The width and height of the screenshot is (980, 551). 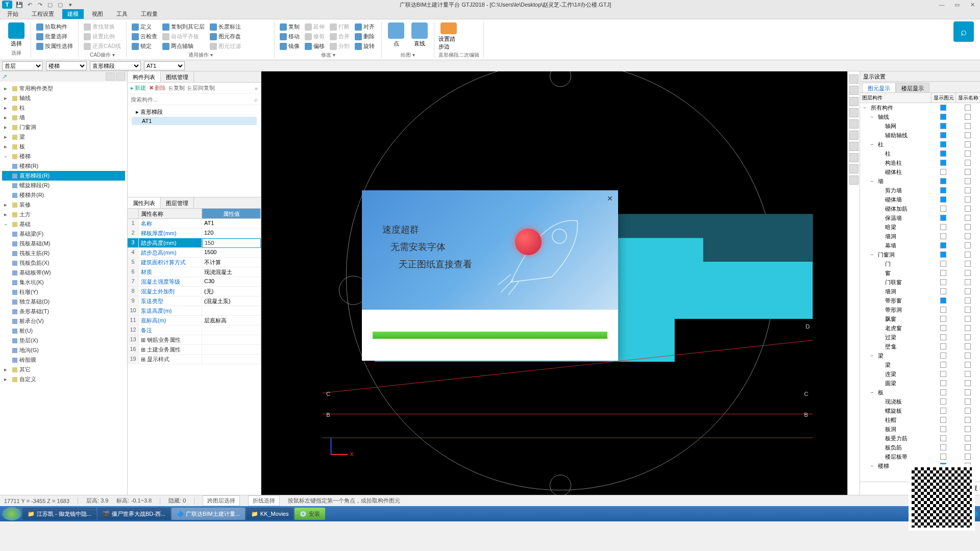 I want to click on tree-item: ▸柱, so click(x=63, y=108).